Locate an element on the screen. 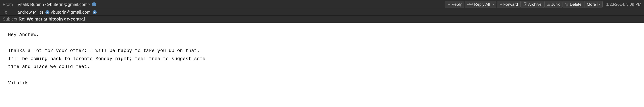 This screenshot has height=107, width=644. reply-all-icon: ↩↩ is located at coordinates (470, 5).